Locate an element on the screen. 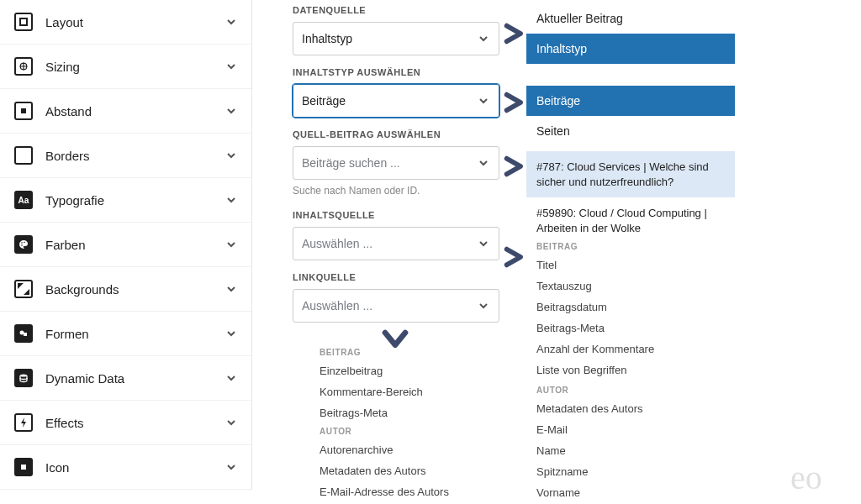  sidebar-item-sizing: Sizing is located at coordinates (126, 67).